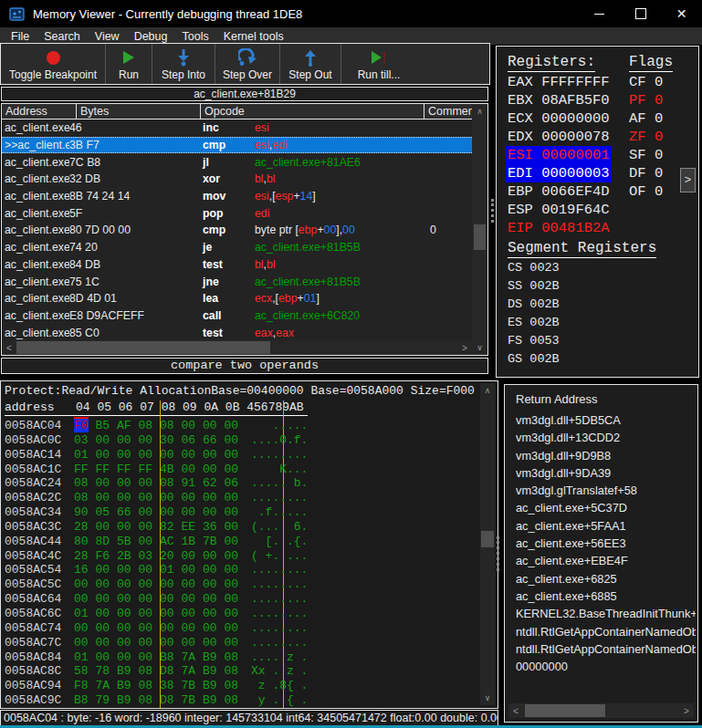 This screenshot has height=728, width=702. Describe the element at coordinates (606, 456) in the screenshot. I see `return-address-item: vm3dgl.dll+9D9B8` at that location.